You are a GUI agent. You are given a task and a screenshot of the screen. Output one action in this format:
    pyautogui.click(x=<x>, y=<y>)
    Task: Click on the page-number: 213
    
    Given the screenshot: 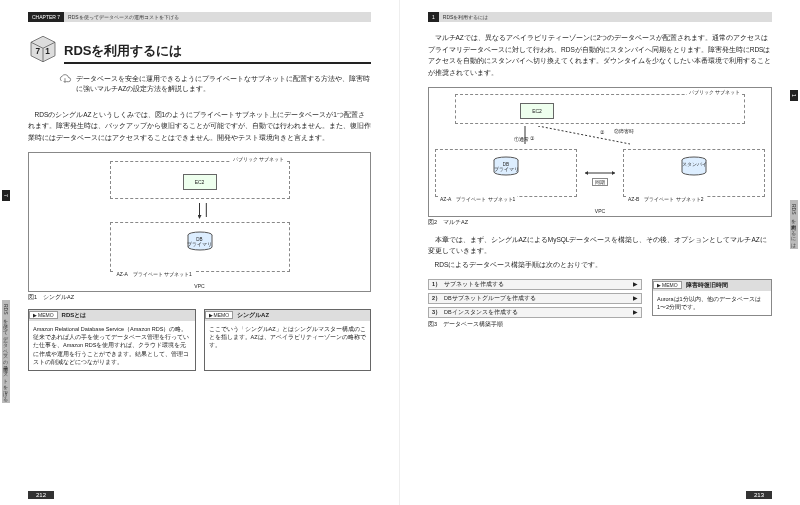 What is the action you would take?
    pyautogui.click(x=759, y=495)
    